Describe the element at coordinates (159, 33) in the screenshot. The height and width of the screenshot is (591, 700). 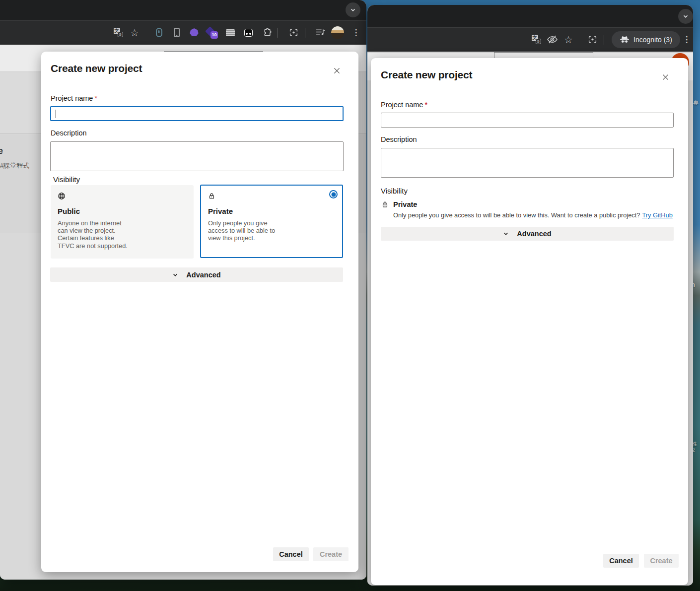
I see `extension-mouse-icon` at that location.